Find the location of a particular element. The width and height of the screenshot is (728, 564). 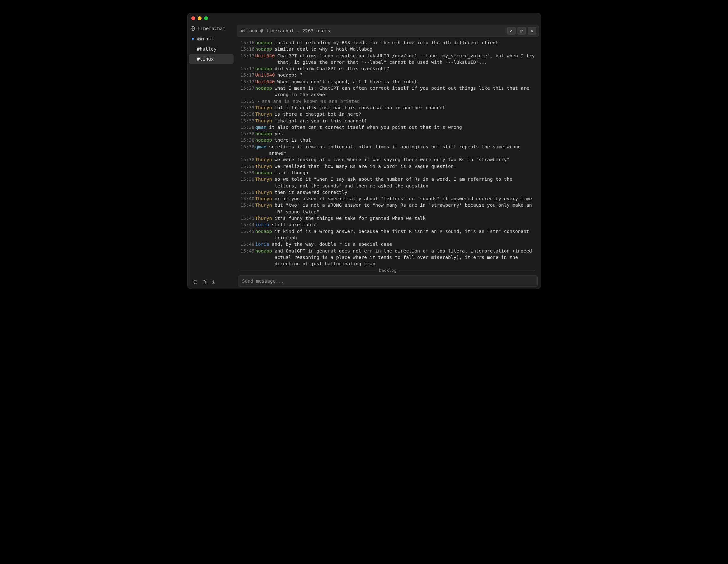

message-text: hodapp: ? is located at coordinates (406, 75).